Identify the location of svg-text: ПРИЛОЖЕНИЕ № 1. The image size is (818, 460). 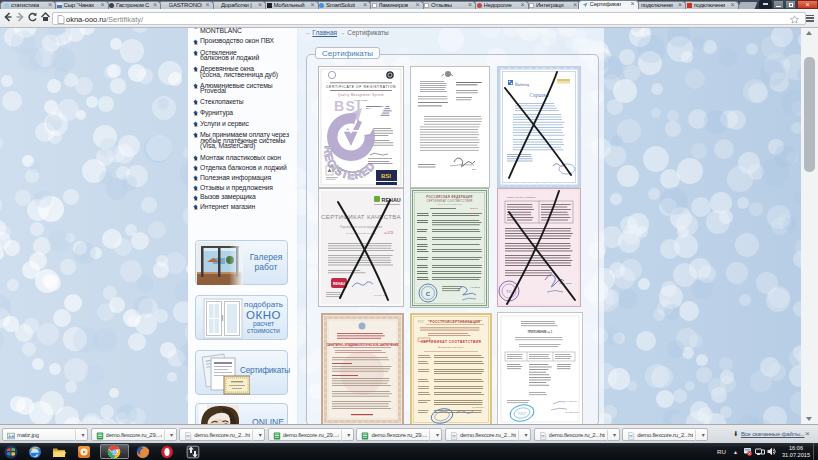
(540, 332).